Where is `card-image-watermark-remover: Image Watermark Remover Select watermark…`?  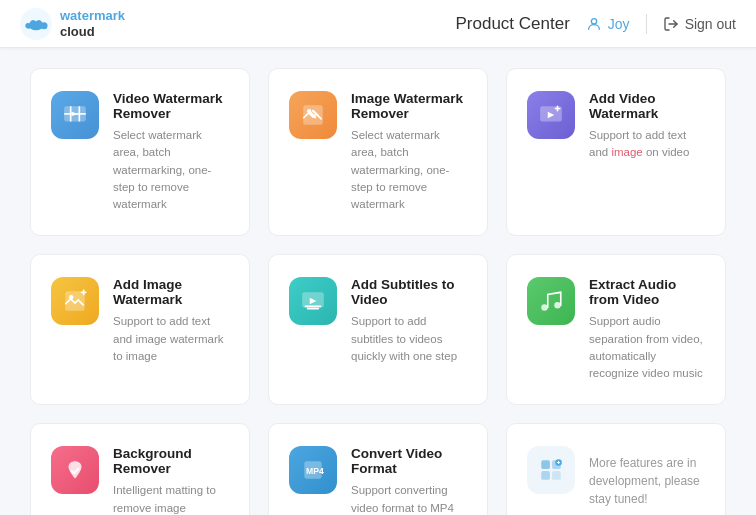 card-image-watermark-remover: Image Watermark Remover Select watermark… is located at coordinates (378, 152).